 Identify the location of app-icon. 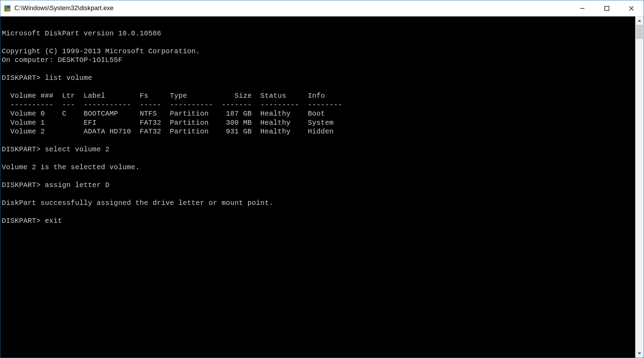
(7, 8).